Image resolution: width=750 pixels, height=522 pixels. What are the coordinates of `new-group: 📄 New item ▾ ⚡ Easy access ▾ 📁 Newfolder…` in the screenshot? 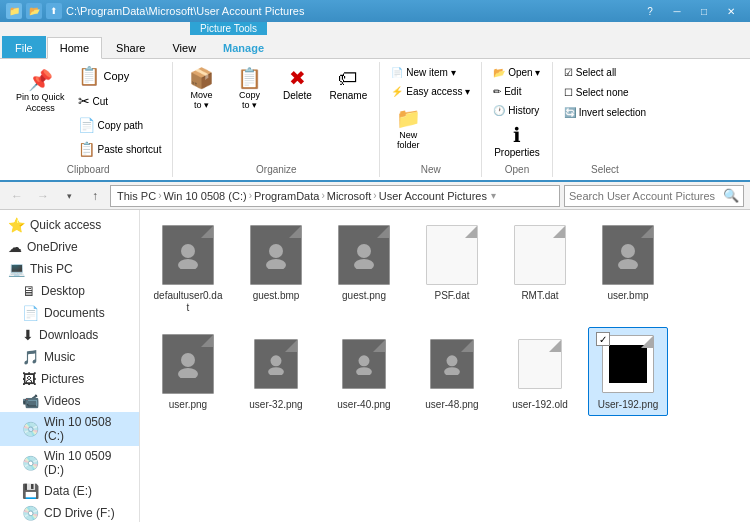 It's located at (431, 120).